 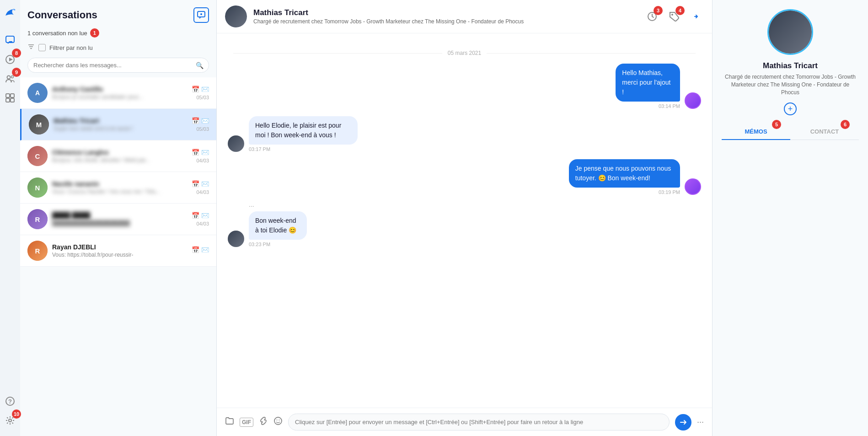 I want to click on calendar-icon-3: 📅, so click(x=196, y=152).